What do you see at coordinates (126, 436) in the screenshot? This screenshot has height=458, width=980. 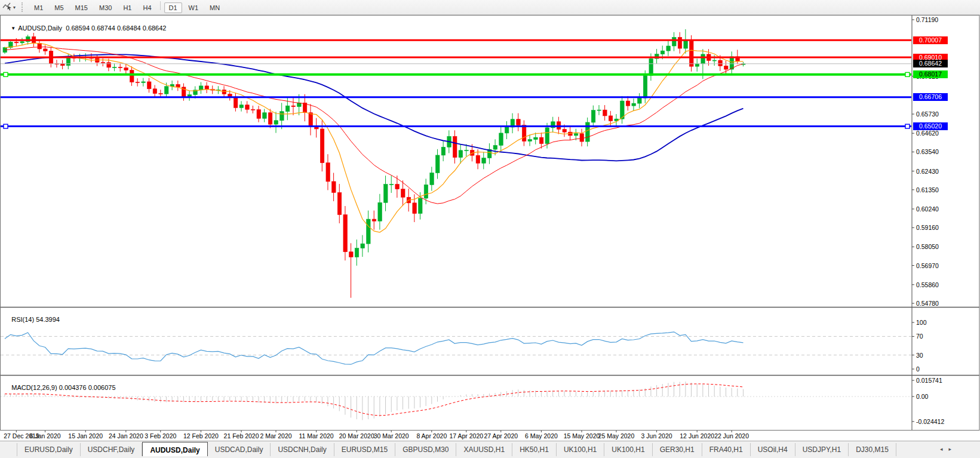 I see `time-axis-label: 24 Jan 2020` at bounding box center [126, 436].